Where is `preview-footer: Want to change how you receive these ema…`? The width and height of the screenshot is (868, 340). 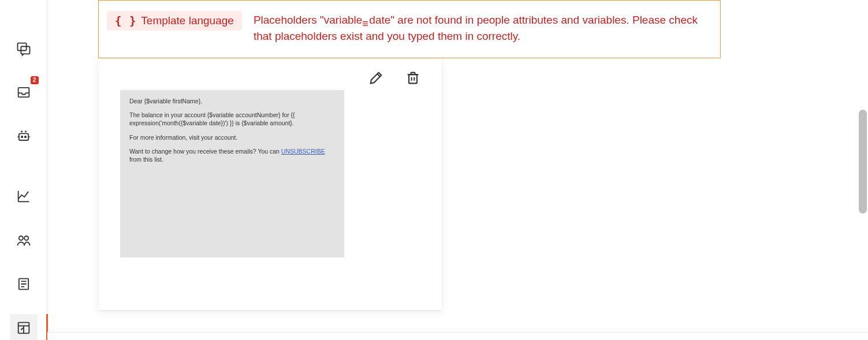
preview-footer: Want to change how you receive these ema… is located at coordinates (232, 155).